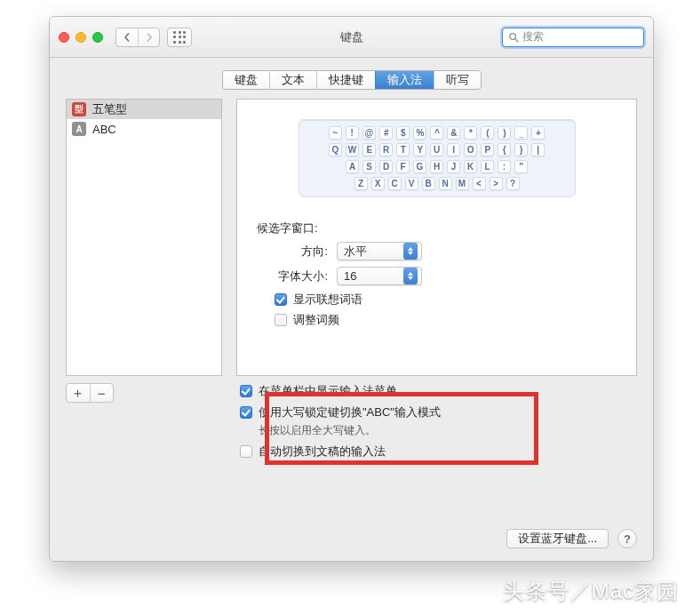  Describe the element at coordinates (419, 167) in the screenshot. I see `keyboard-key: G` at that location.